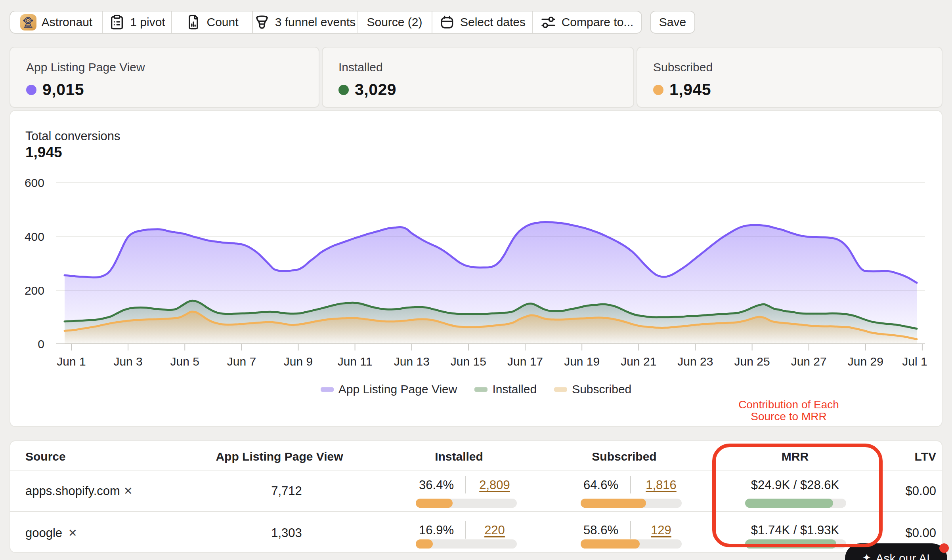 The width and height of the screenshot is (952, 560). Describe the element at coordinates (34, 237) in the screenshot. I see `svg-text: 400` at that location.